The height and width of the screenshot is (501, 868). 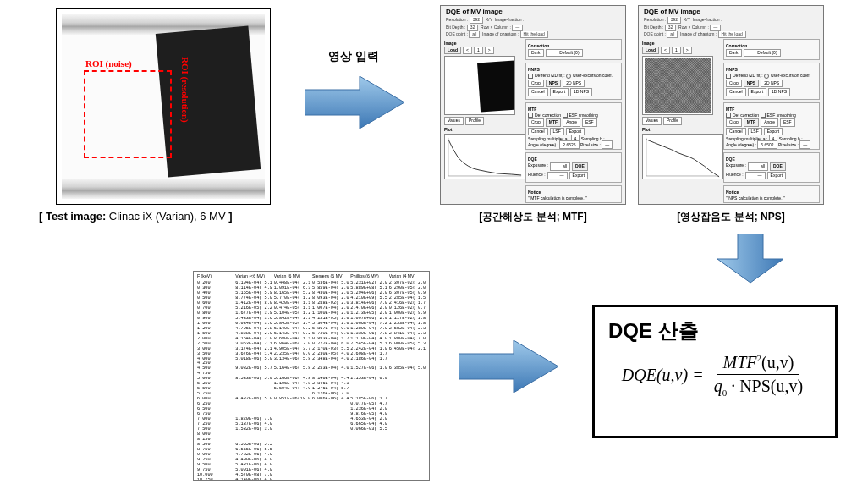 What do you see at coordinates (553, 123) in the screenshot?
I see `mtf-button: MTF` at bounding box center [553, 123].